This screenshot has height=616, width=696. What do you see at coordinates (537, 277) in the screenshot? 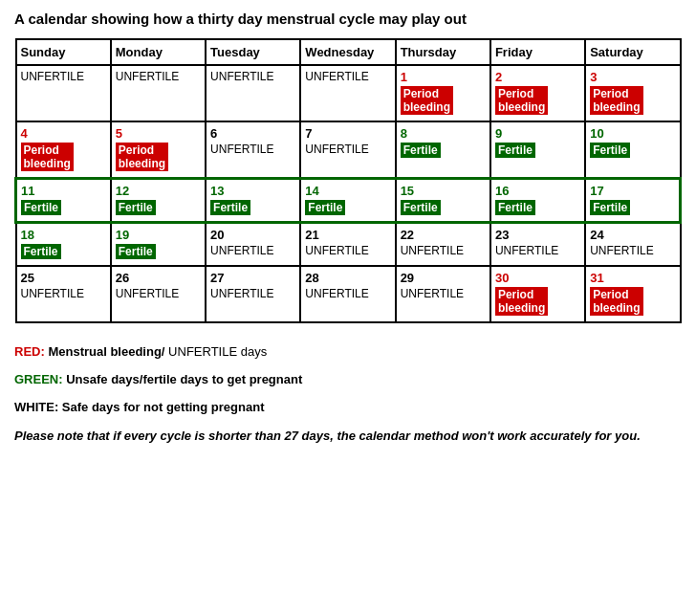
I see `day-number: 30` at bounding box center [537, 277].